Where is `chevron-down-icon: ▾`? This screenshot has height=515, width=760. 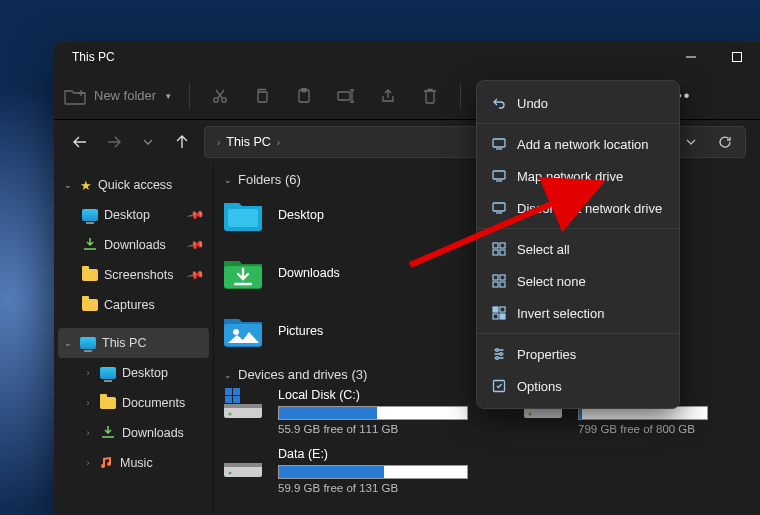 chevron-down-icon: ▾ is located at coordinates (168, 96).